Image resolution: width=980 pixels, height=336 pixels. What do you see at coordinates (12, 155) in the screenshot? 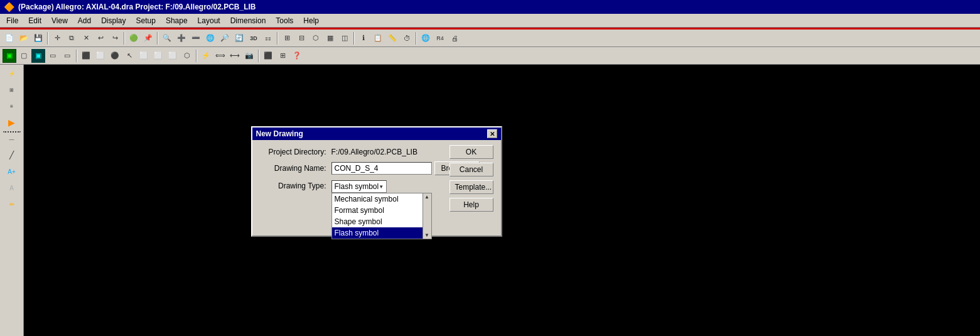
I see `sidebar-btn-6: ╱` at bounding box center [12, 155].